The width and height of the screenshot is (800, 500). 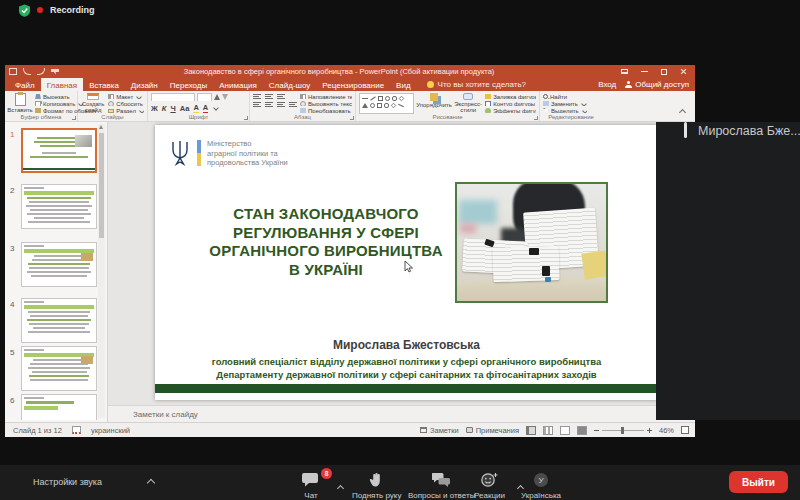 What do you see at coordinates (290, 84) in the screenshot?
I see `tab-slideshow: Слайд-шоу` at bounding box center [290, 84].